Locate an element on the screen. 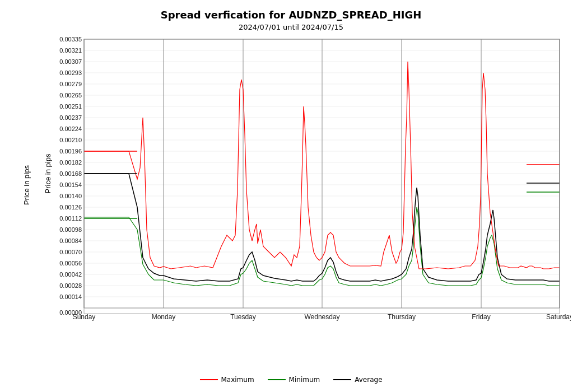  svg-text: 0.00335 is located at coordinates (71, 39).